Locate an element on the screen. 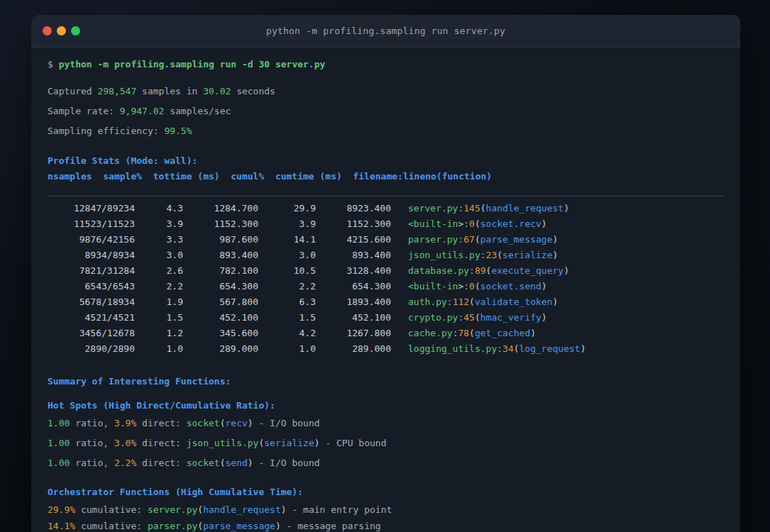 The width and height of the screenshot is (770, 532). cell-cumul: 2.2 is located at coordinates (287, 287).